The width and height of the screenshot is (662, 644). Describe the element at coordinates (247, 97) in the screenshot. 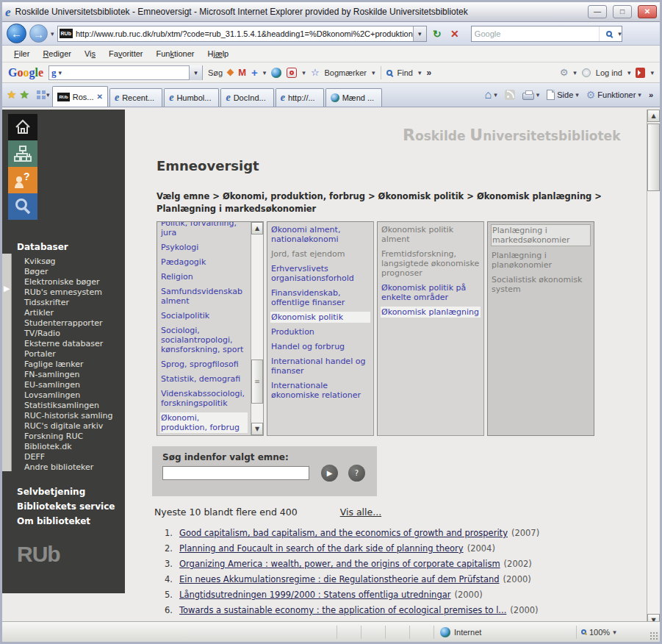

I see `browser-tab: e DocInd...` at that location.